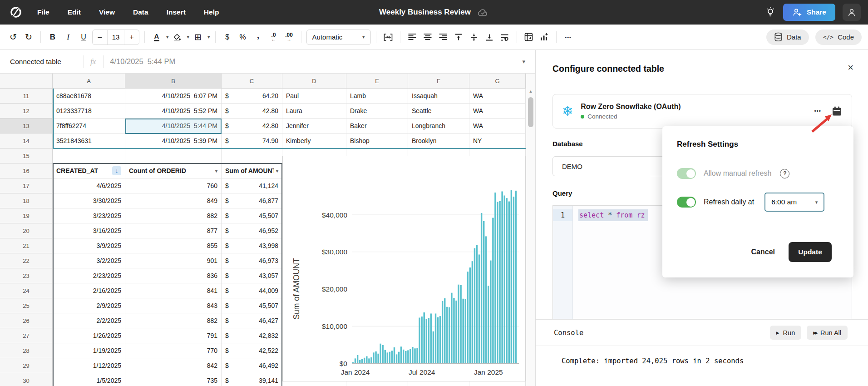 This screenshot has width=868, height=386. What do you see at coordinates (107, 12) in the screenshot?
I see `menu-view: View` at bounding box center [107, 12].